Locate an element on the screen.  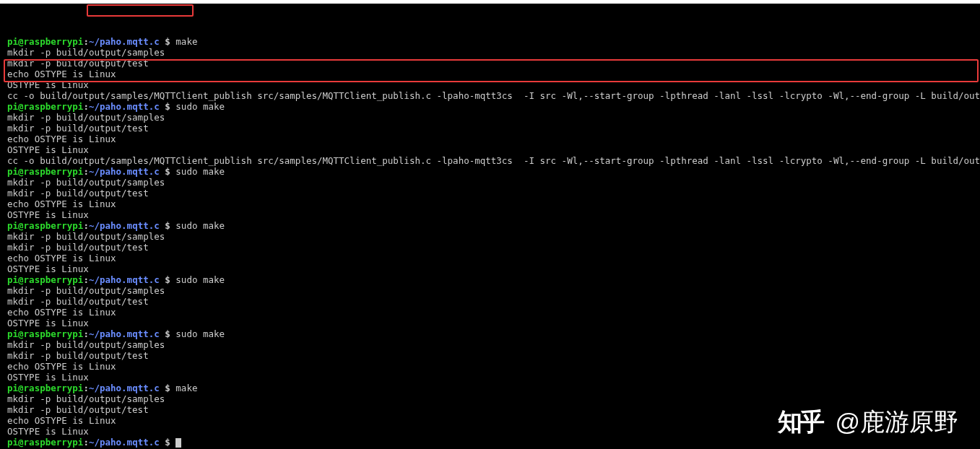
highlight-box-cwd is located at coordinates (140, 10).